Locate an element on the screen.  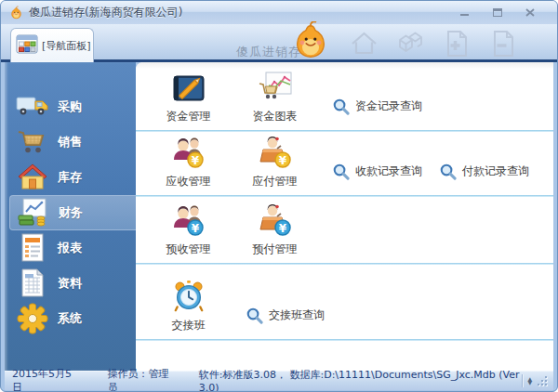
page-add-icon is located at coordinates (458, 44).